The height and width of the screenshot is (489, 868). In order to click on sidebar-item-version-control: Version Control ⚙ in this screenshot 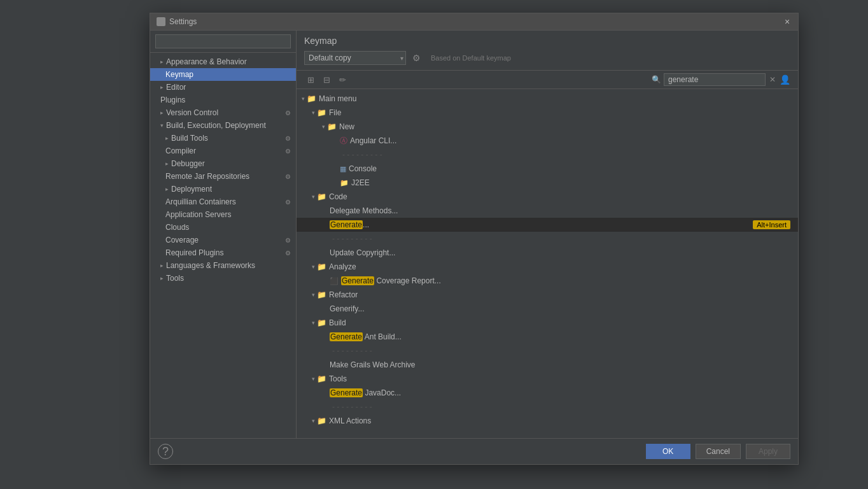, I will do `click(223, 113)`.